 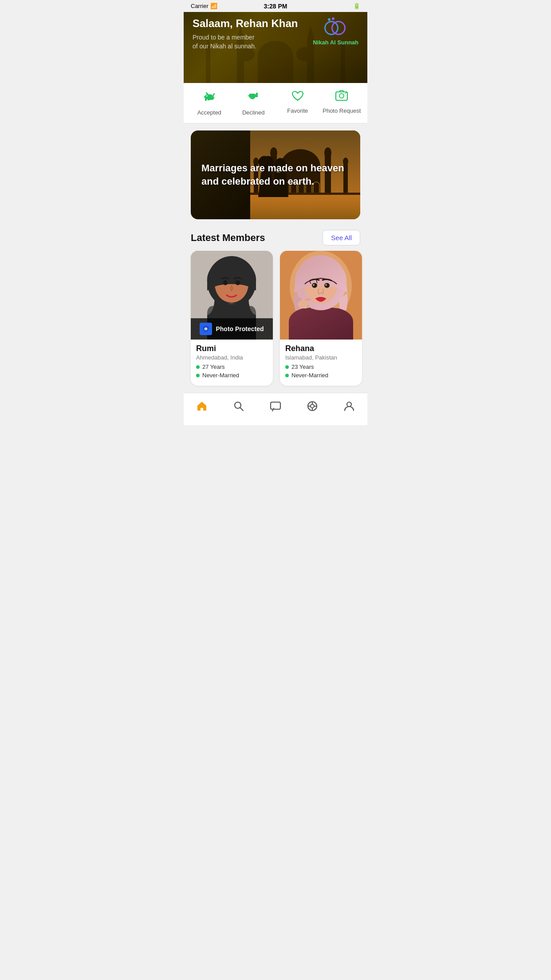 I want to click on member-info-rumi: Rumi Ahmedabad, India 27 Years Never-Mar…, so click(x=232, y=363).